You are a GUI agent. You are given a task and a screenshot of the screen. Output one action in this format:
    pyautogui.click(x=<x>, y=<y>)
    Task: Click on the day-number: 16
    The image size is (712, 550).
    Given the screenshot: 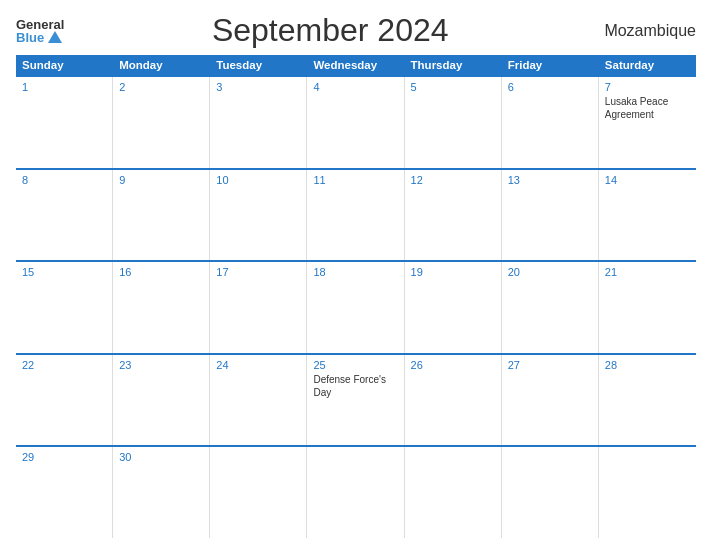 What is the action you would take?
    pyautogui.click(x=161, y=272)
    